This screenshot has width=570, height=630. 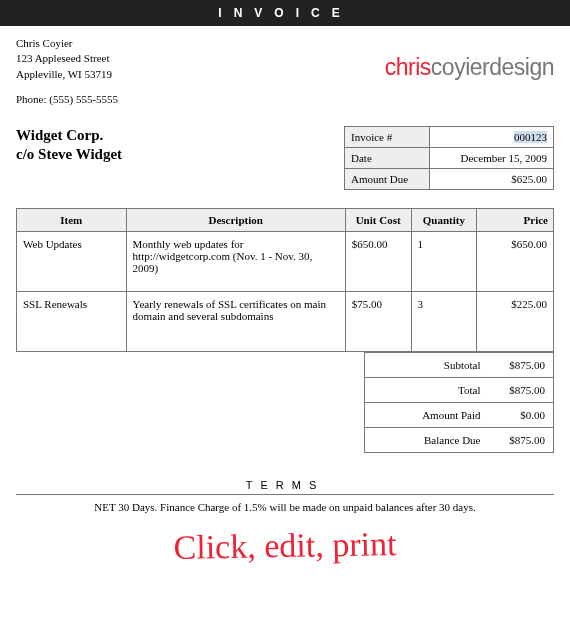 What do you see at coordinates (285, 507) in the screenshot?
I see `terms-text: NET 30 Days. Finance Charge of 1.5% will…` at bounding box center [285, 507].